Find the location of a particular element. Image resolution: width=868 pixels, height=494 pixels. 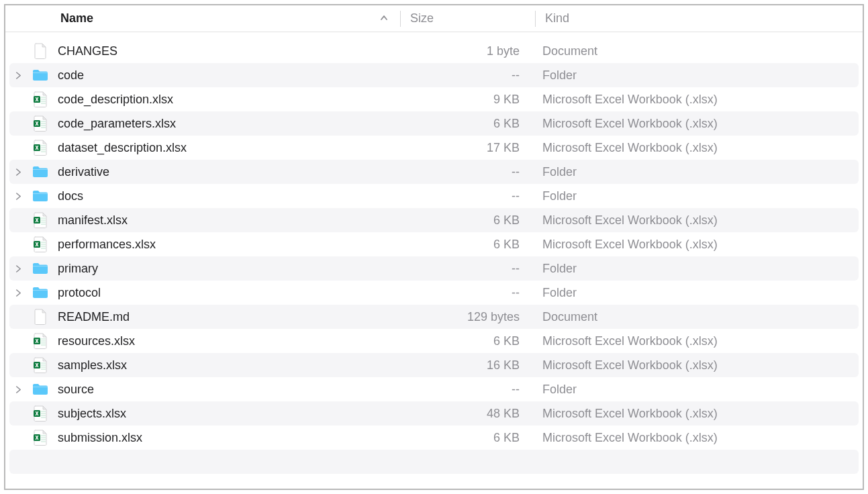

file-size: 16 KB is located at coordinates (466, 365).